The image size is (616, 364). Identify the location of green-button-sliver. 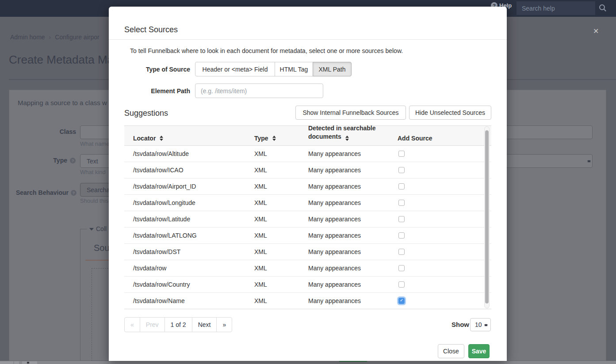
(353, 361).